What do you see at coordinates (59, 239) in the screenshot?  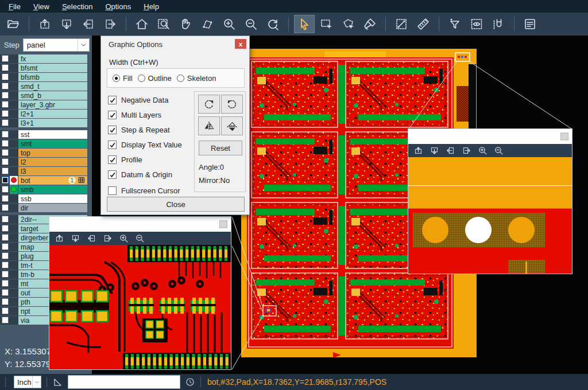 I see `popup-pan-up-button` at bounding box center [59, 239].